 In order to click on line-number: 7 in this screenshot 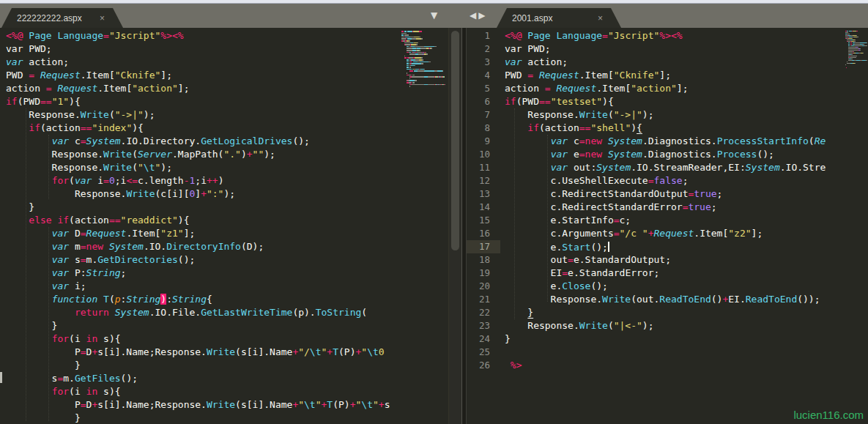, I will do `click(483, 115)`.